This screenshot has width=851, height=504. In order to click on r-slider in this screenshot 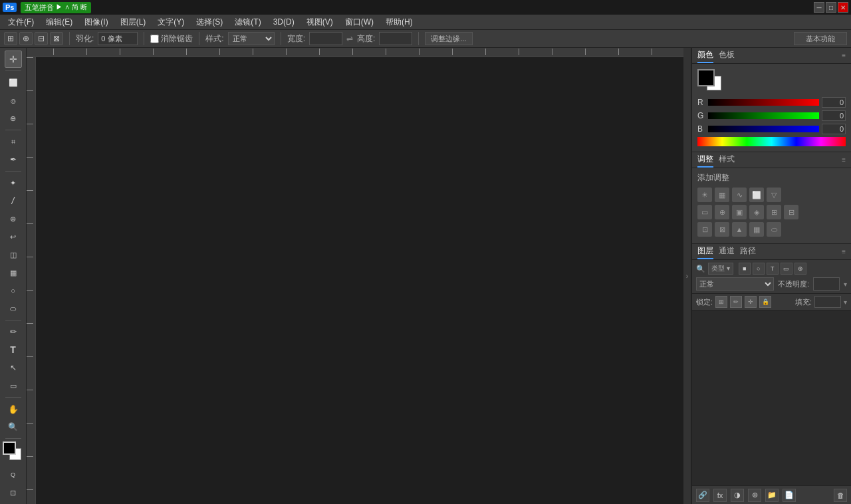, I will do `click(763, 102)`.